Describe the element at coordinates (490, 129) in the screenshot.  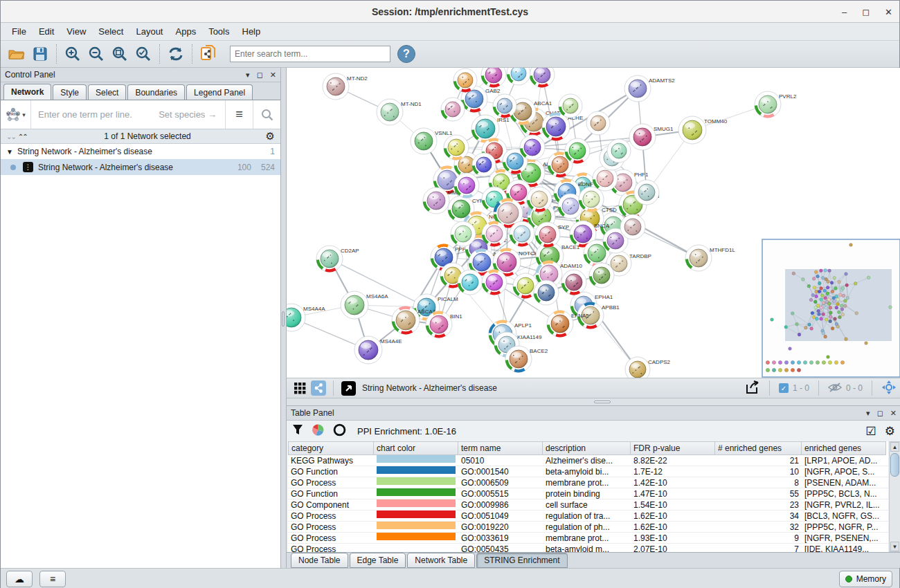
I see `protein-node: IRS1` at that location.